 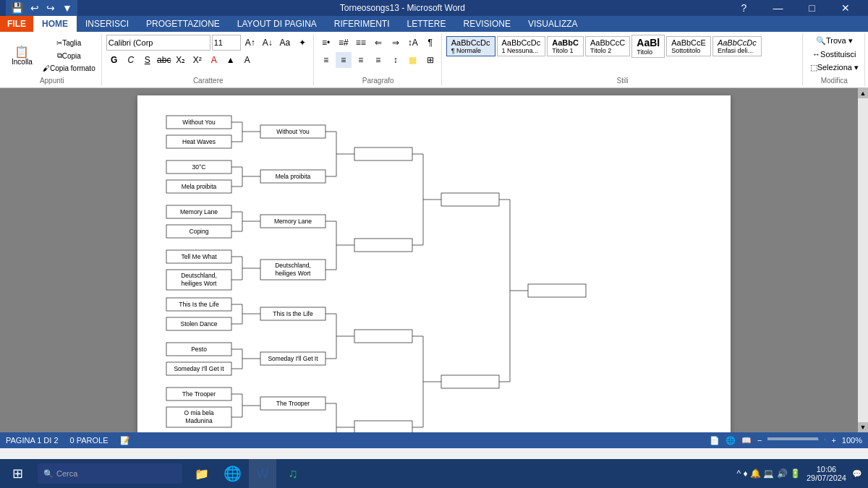 What do you see at coordinates (812, 8) in the screenshot?
I see `maximize-btn: □` at bounding box center [812, 8].